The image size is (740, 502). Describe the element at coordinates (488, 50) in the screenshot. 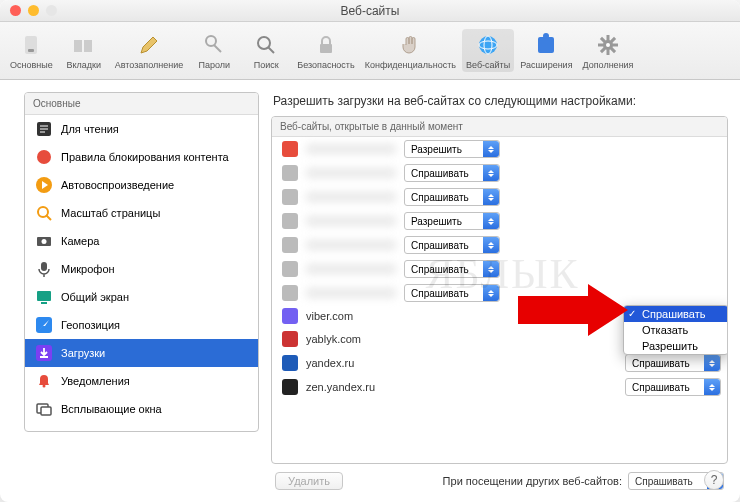

I see `tab-websites: Веб-сайты` at that location.